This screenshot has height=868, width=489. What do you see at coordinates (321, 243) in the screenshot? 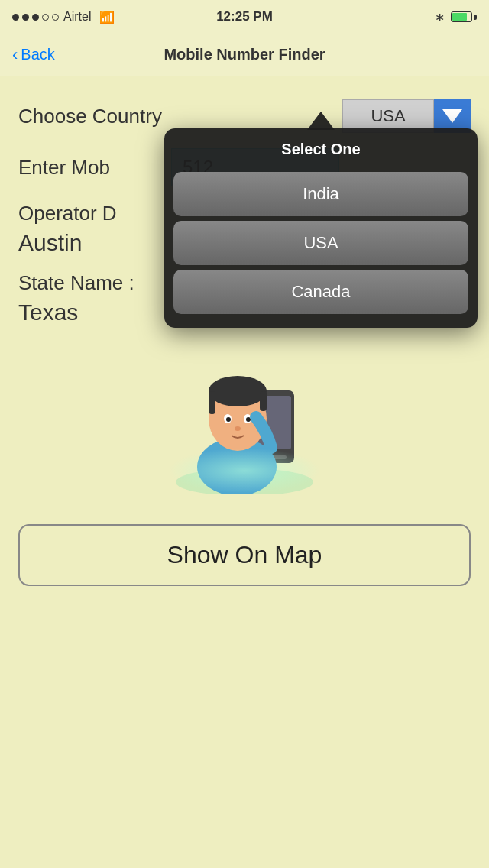
I see `dropdown-option-usa: USA` at bounding box center [321, 243].